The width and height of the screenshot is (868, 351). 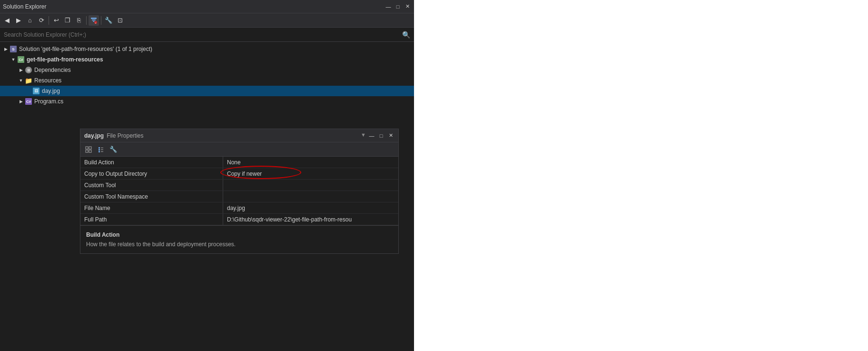 What do you see at coordinates (94, 136) in the screenshot?
I see `properties-filename: day.jpg` at bounding box center [94, 136].